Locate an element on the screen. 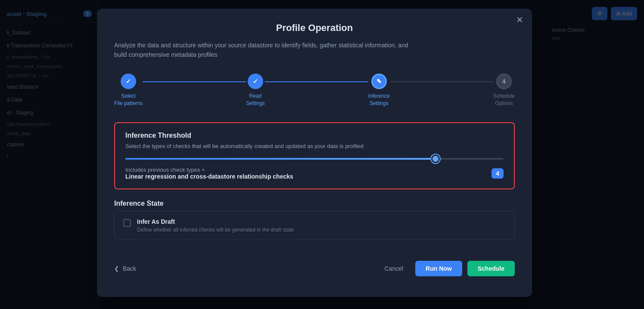  inference-slider-container is located at coordinates (314, 159).